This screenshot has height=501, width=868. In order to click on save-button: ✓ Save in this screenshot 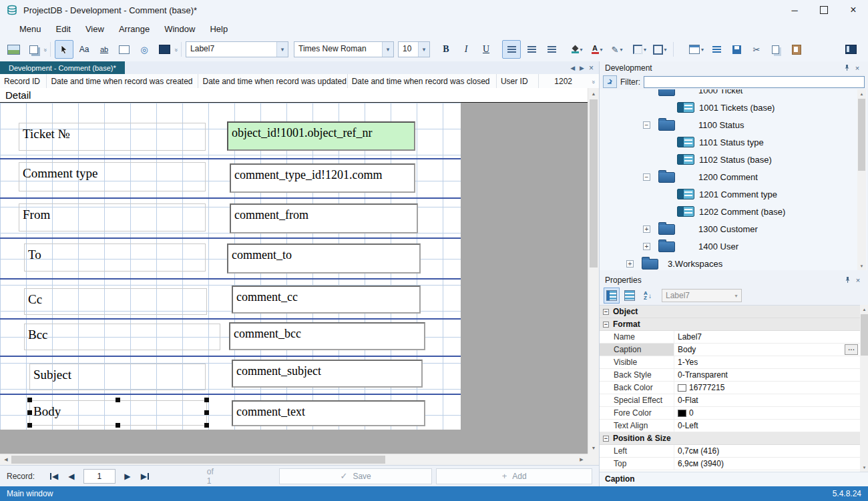, I will do `click(356, 476)`.